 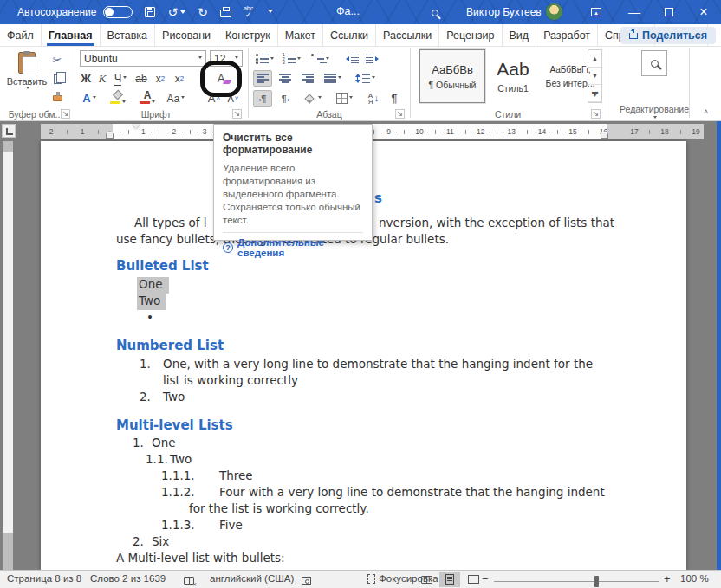 What do you see at coordinates (203, 12) in the screenshot?
I see `redo-icon: ↻` at bounding box center [203, 12].